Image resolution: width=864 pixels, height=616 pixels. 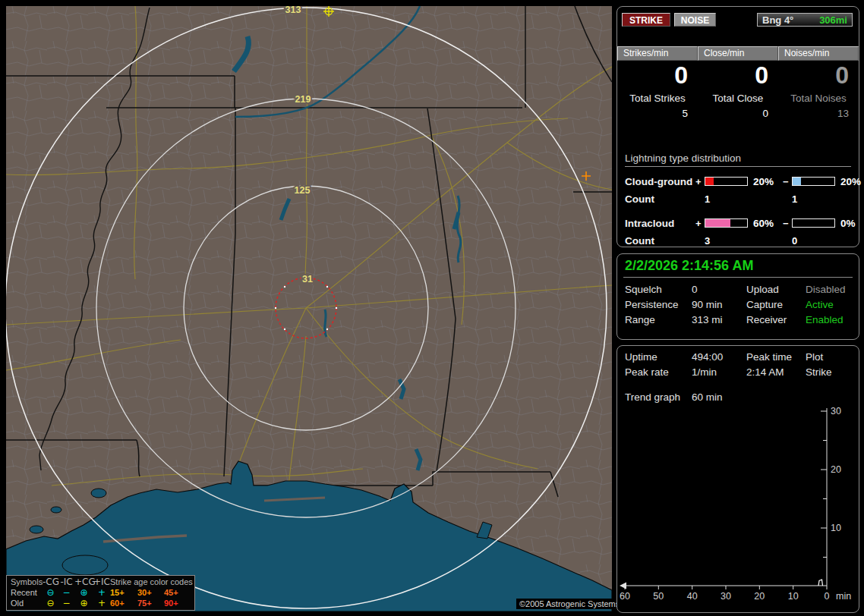 I want to click on cg-plus-pct: 20%, so click(x=766, y=182).